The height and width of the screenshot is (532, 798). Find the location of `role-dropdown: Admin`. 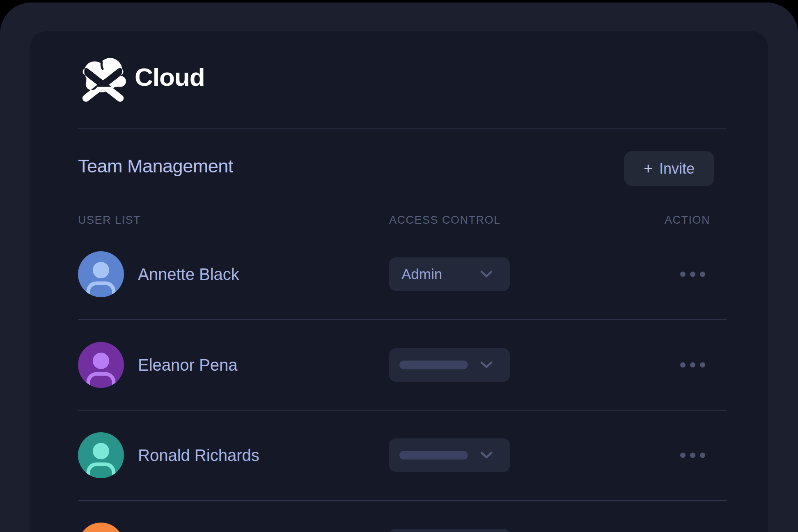

role-dropdown: Admin is located at coordinates (449, 274).